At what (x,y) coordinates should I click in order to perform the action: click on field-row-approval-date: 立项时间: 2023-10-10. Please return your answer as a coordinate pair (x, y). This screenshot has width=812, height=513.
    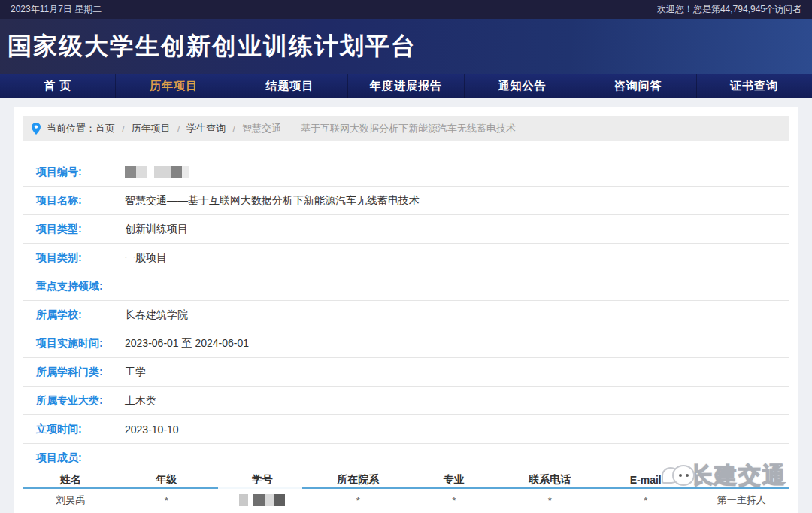
    Looking at the image, I should click on (406, 430).